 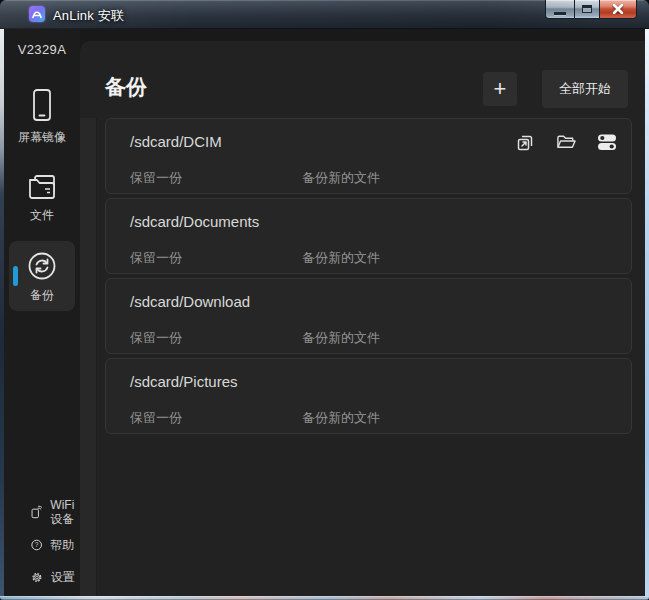 What do you see at coordinates (42, 197) in the screenshot?
I see `sidebar-item-files: 文件` at bounding box center [42, 197].